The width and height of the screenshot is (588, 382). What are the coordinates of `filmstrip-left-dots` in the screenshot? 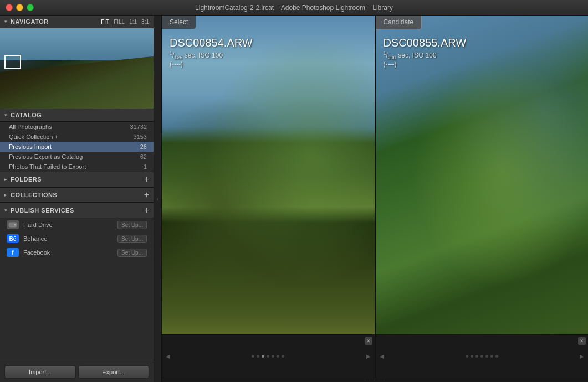 It's located at (268, 357).